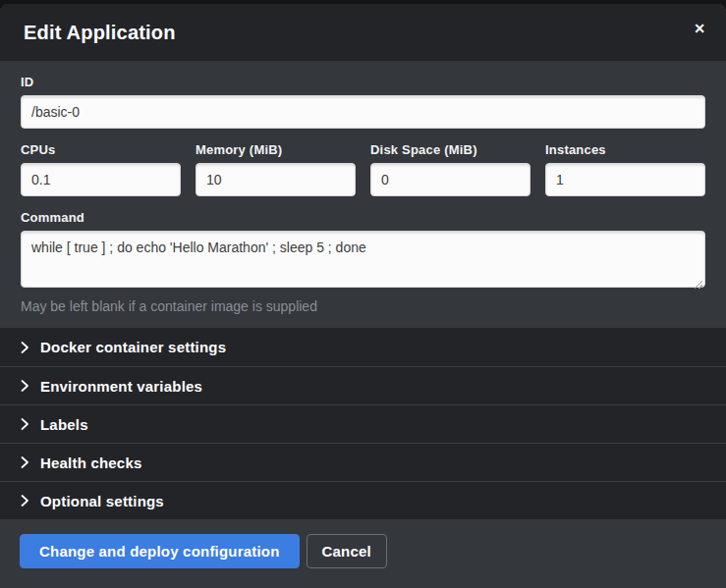 The height and width of the screenshot is (588, 726). I want to click on command-textarea: while [ true ] ; do echo 'Hello Marathon…, so click(363, 259).